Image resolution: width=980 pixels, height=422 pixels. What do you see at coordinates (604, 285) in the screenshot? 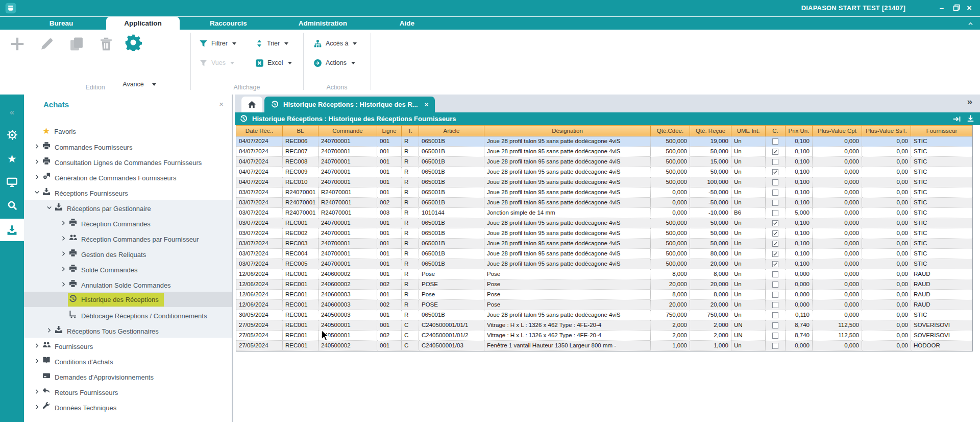
I see `table-row: 12/06/2024REC001240600002002RPOSEPose20,…` at bounding box center [604, 285].